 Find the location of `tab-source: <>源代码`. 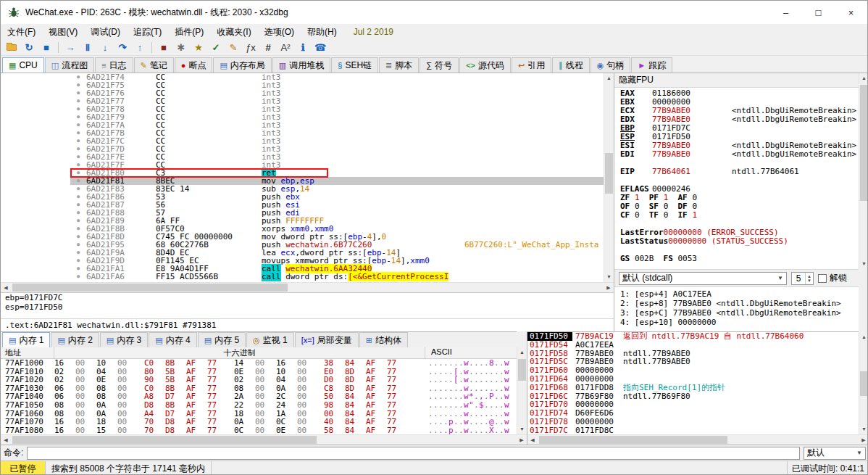

tab-source: <>源代码 is located at coordinates (485, 65).